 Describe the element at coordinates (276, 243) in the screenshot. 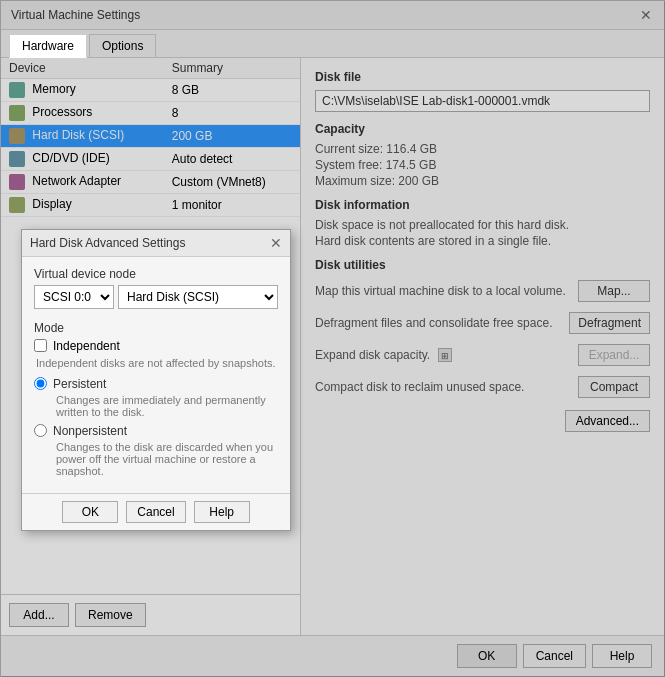

I see `dialog-close-button: ✕` at that location.